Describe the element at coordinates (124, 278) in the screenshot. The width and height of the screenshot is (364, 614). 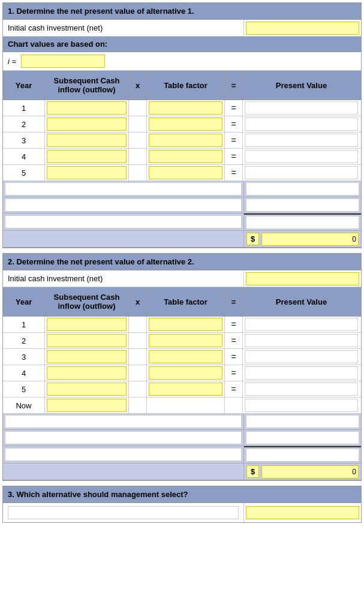
I see `initial-cash-label-2: Initial cash investment (net)` at that location.